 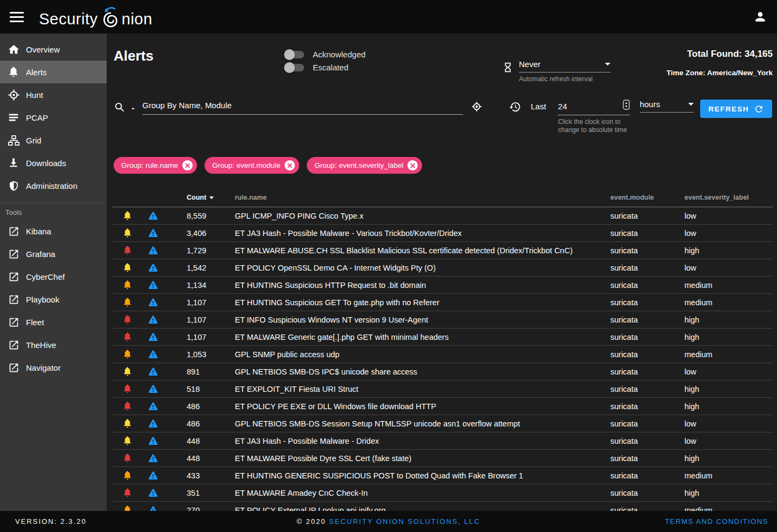 What do you see at coordinates (17, 17) in the screenshot?
I see `menu-icon` at bounding box center [17, 17].